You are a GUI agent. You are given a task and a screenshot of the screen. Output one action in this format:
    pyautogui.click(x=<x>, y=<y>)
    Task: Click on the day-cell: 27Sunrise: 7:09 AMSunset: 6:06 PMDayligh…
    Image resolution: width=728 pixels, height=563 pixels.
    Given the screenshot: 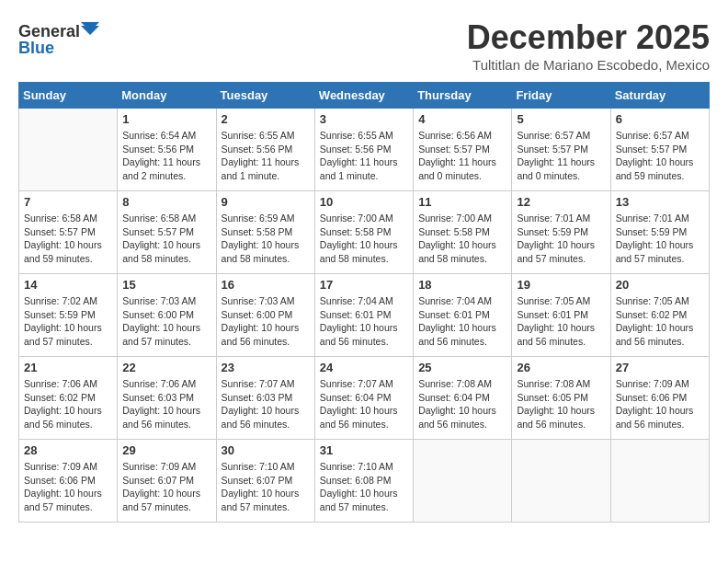 What is the action you would take?
    pyautogui.click(x=660, y=398)
    